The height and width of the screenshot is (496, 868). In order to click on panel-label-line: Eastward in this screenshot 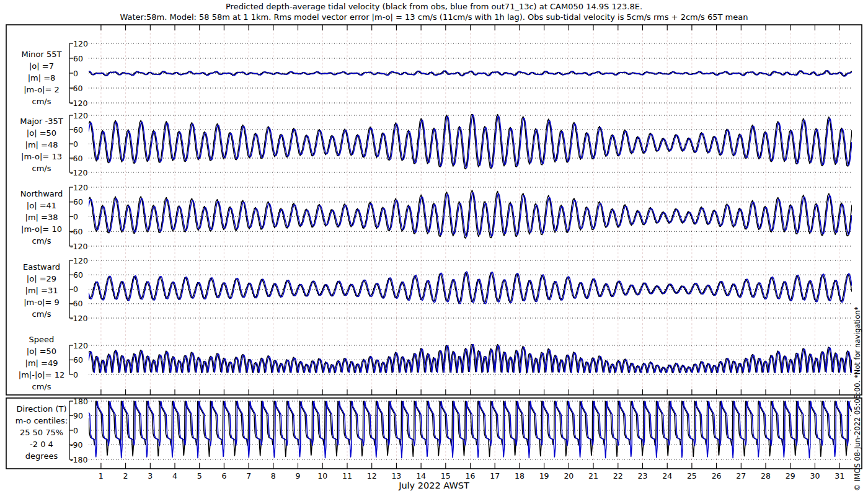, I will do `click(42, 267)`.